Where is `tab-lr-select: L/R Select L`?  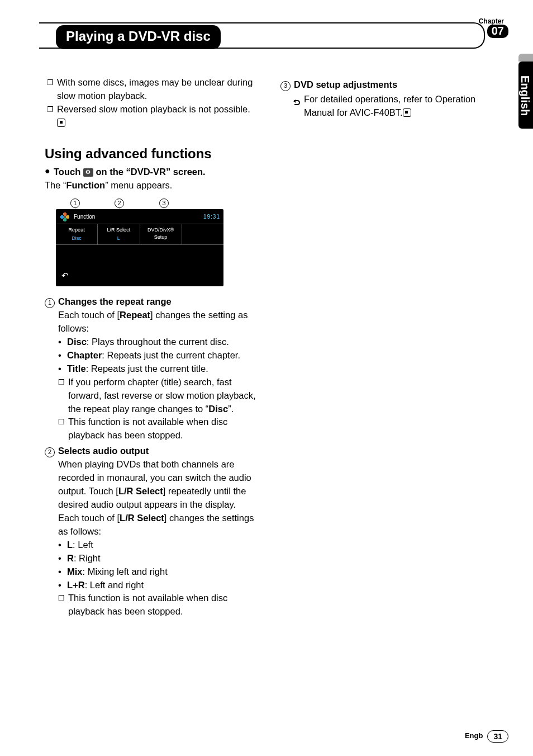
tab-lr-select: L/R Select L is located at coordinates (118, 234).